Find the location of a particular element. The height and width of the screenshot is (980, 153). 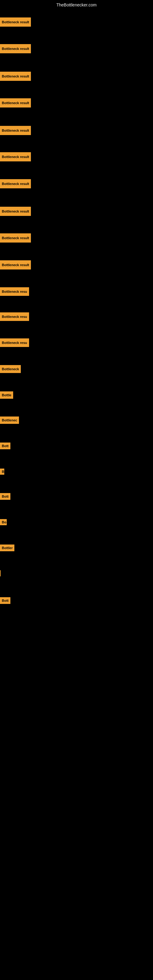

bottleneck-badge-2: Bottleneck result is located at coordinates (15, 49).